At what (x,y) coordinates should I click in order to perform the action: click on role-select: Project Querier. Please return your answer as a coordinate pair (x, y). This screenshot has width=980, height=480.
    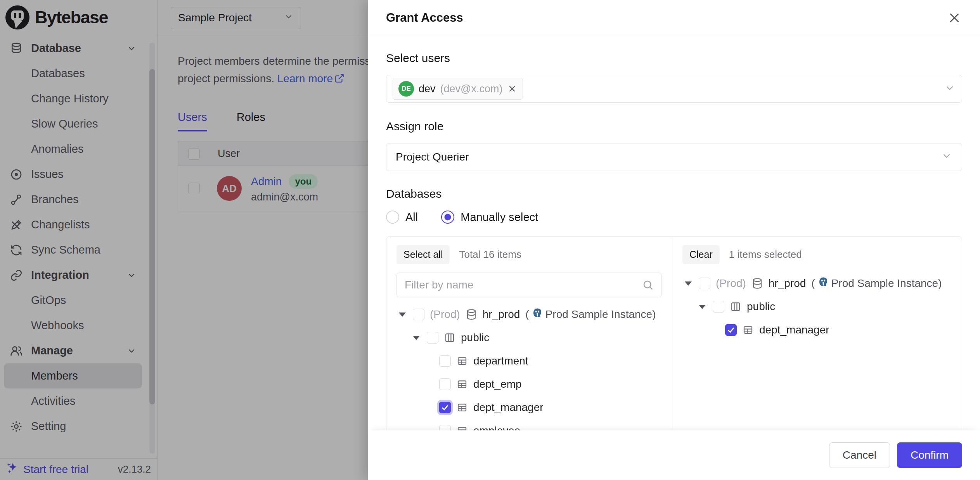
    Looking at the image, I should click on (674, 157).